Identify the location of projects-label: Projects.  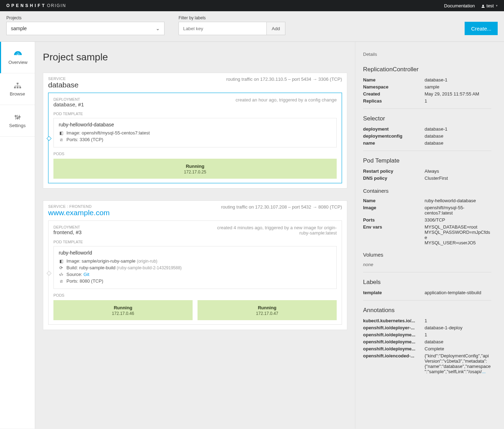
(85, 18).